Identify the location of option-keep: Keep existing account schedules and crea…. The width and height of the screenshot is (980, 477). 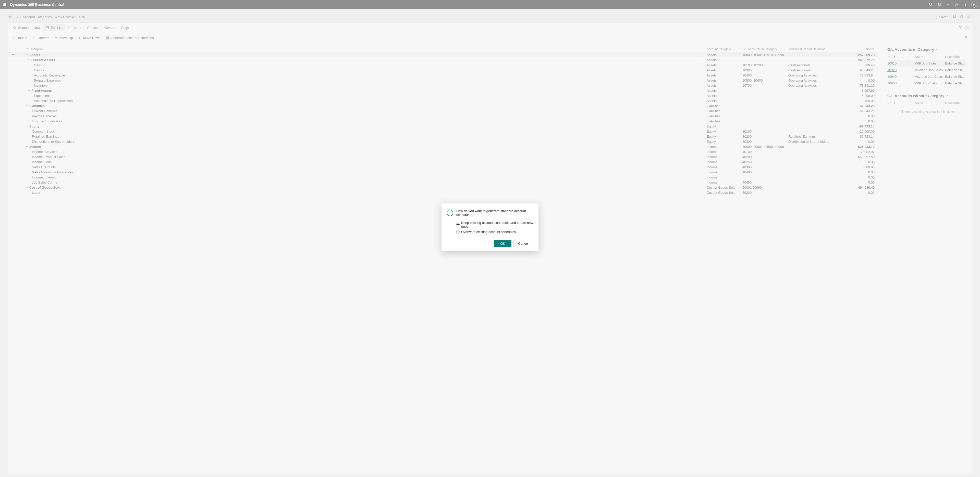
(495, 225).